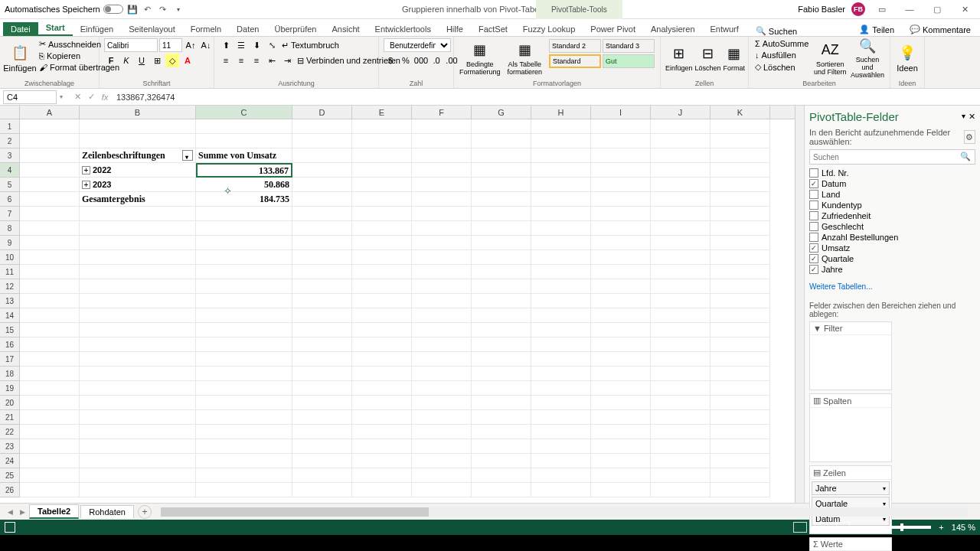  Describe the element at coordinates (241, 60) in the screenshot. I see `align-center-icon: ≡` at that location.